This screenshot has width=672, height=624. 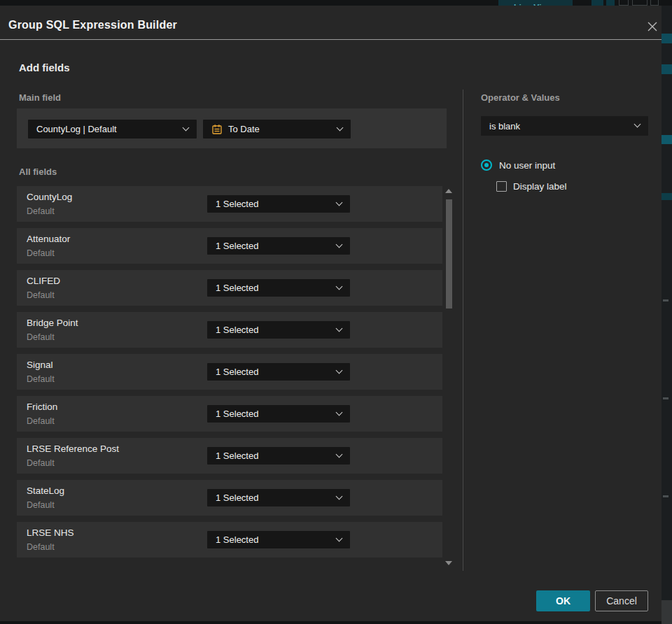 I want to click on field-row: CountyLog Default 1 Selected, so click(x=230, y=204).